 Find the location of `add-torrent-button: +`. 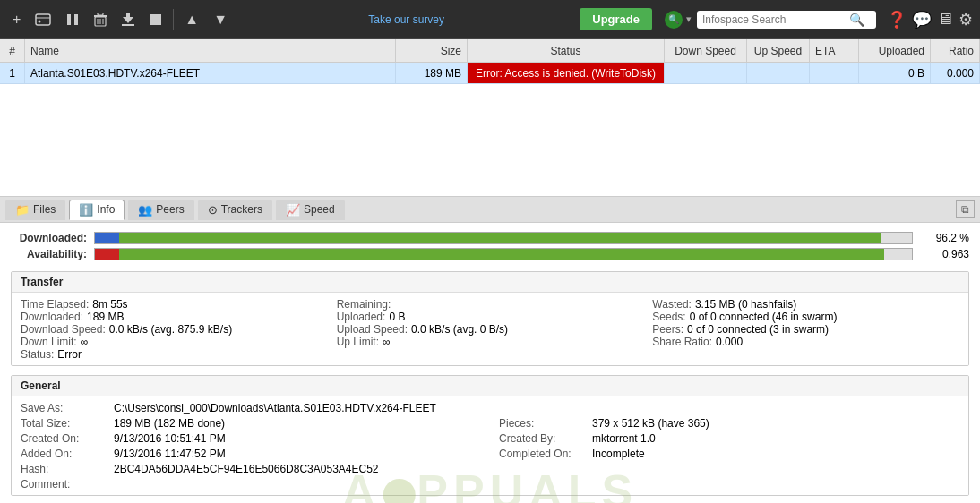

add-torrent-button: + is located at coordinates (16, 20).